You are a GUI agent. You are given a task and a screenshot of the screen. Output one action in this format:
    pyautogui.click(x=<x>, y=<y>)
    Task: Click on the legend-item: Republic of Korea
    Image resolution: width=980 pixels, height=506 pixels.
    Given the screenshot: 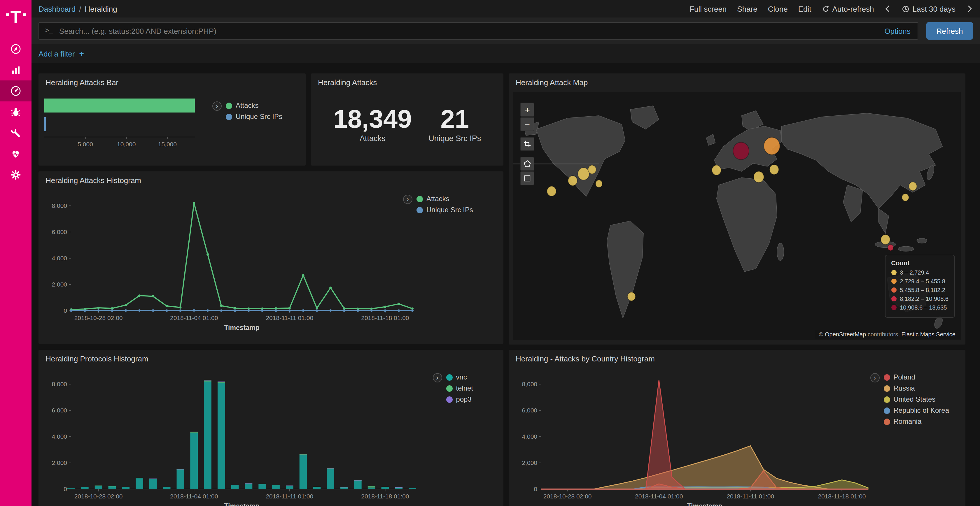 What is the action you would take?
    pyautogui.click(x=916, y=411)
    